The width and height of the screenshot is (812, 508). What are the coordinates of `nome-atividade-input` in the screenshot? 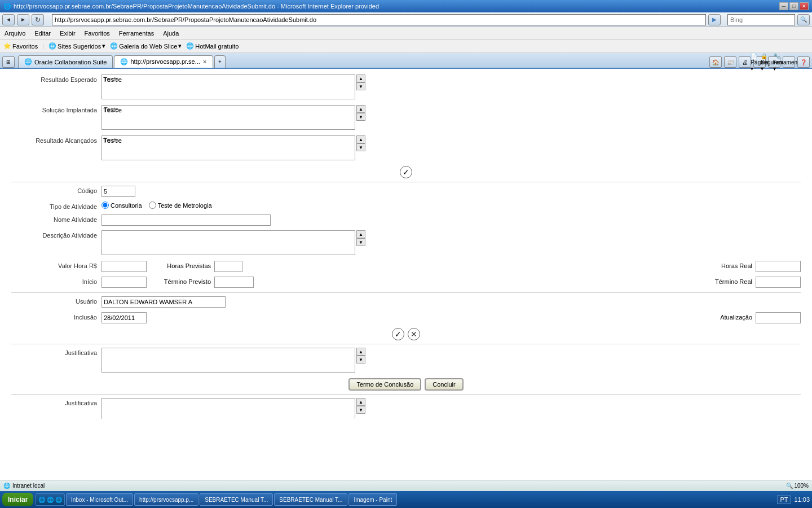 It's located at (186, 220).